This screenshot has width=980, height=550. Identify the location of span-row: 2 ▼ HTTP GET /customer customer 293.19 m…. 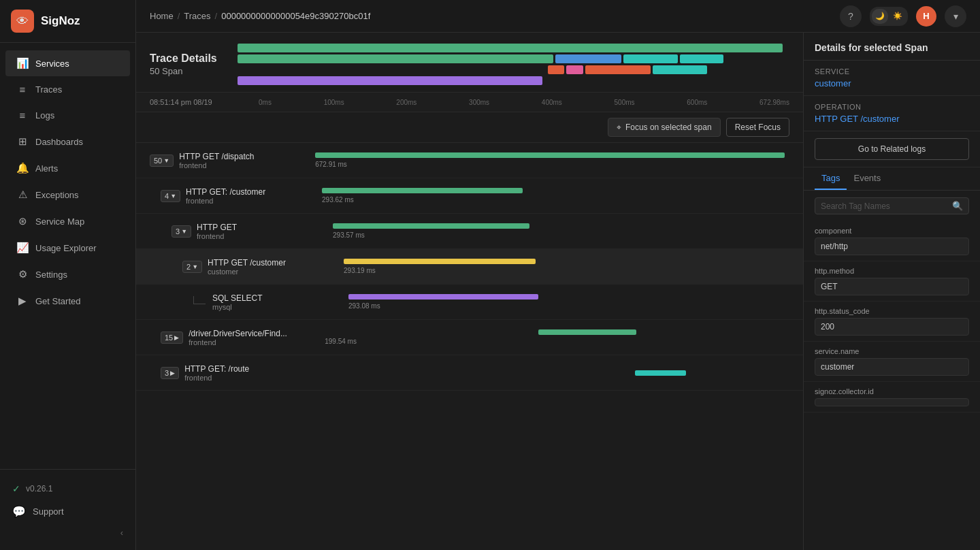
(470, 267).